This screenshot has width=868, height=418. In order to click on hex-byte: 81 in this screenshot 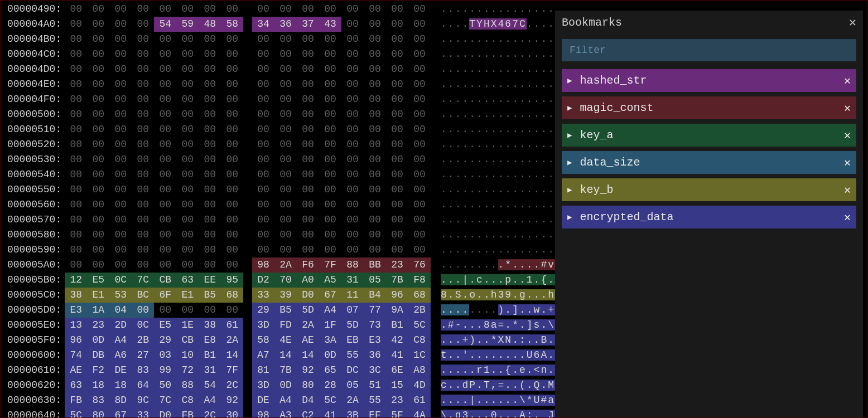, I will do `click(263, 370)`.